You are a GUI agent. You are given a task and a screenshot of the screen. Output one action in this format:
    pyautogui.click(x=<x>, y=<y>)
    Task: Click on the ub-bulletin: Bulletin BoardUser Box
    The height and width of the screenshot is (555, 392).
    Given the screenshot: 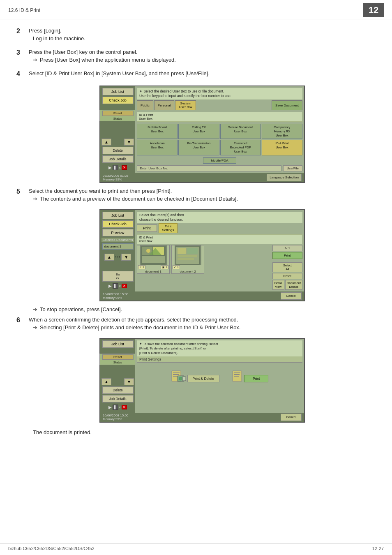 What is the action you would take?
    pyautogui.click(x=157, y=132)
    